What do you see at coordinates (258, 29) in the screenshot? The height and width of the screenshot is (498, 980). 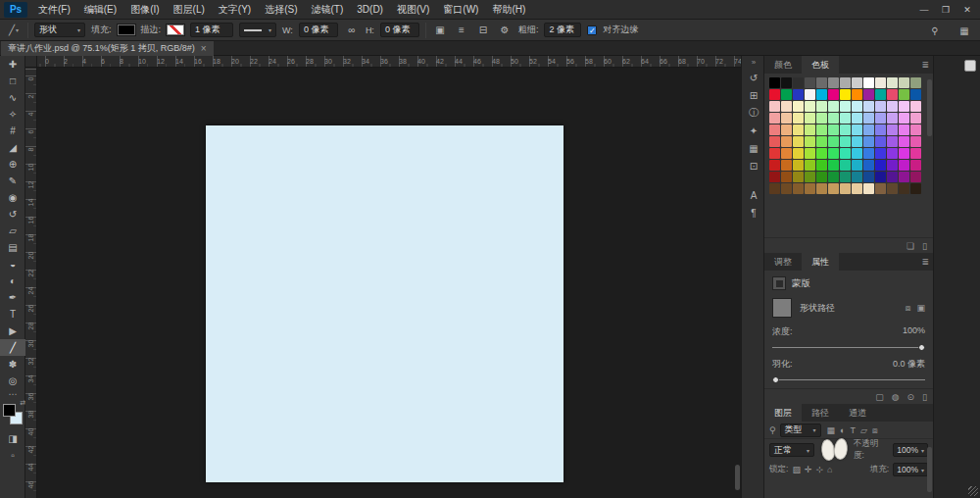 I see `stroke-style-select: ▾` at bounding box center [258, 29].